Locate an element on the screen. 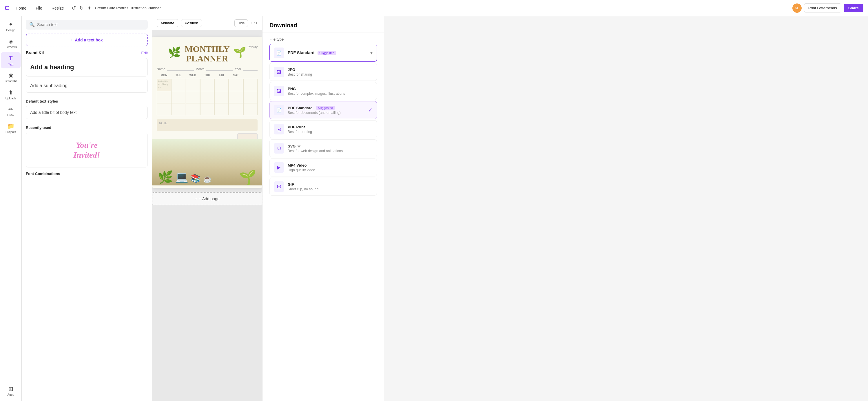 The image size is (868, 401). planner-title-line2: PLANNER is located at coordinates (207, 58).